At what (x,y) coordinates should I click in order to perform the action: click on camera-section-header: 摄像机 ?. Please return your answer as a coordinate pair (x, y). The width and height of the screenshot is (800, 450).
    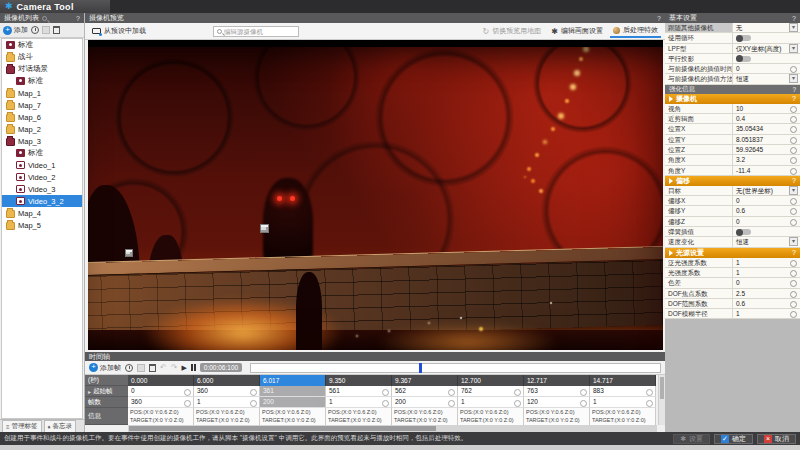
    Looking at the image, I should click on (732, 99).